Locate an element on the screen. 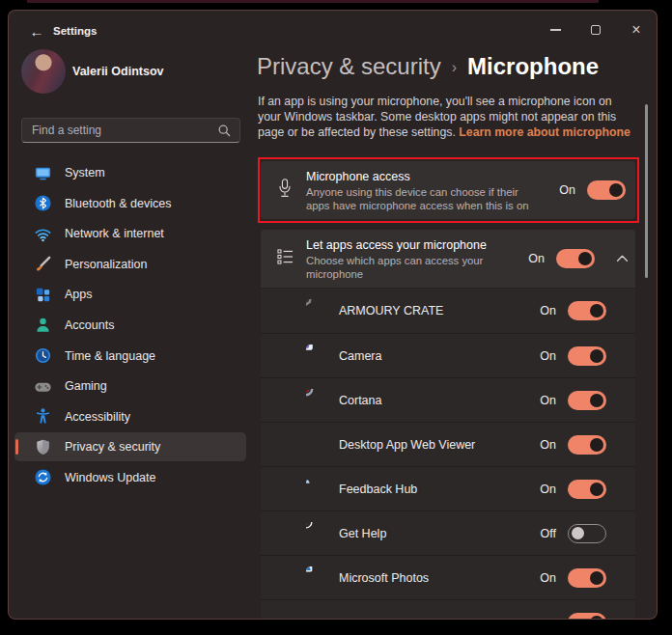  desktop-app-web-viewer-icon is located at coordinates (318, 445).